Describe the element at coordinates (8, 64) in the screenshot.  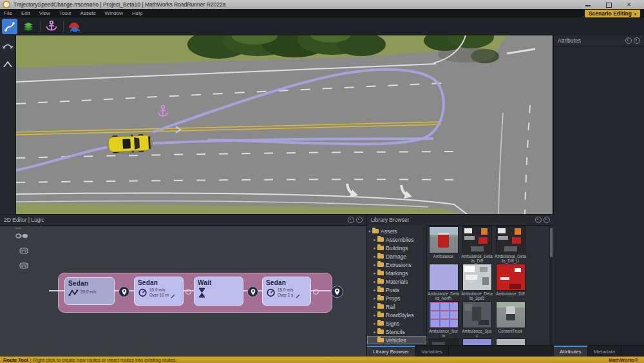
I see `chevron-tool-icon` at that location.